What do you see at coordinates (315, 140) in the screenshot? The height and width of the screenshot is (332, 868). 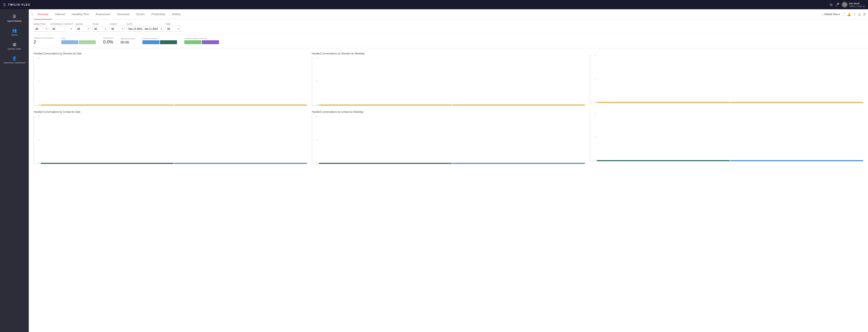 I see `chart-y-axis-5: 110` at bounding box center [315, 140].